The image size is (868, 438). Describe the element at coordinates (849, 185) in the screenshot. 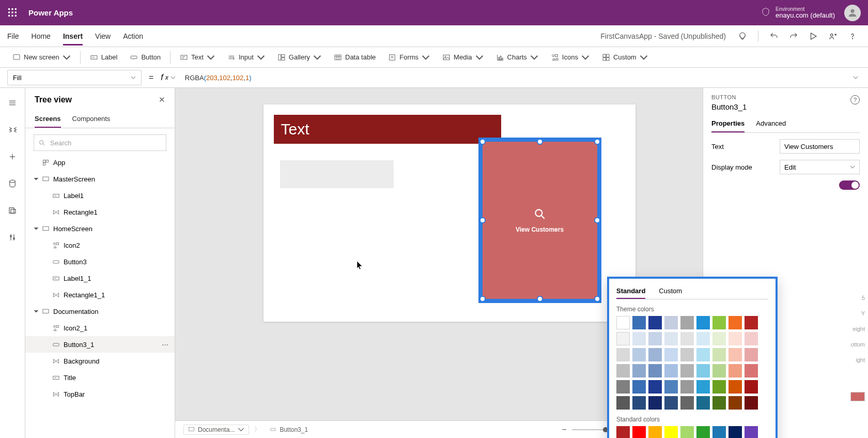

I see `visible-toggle` at that location.